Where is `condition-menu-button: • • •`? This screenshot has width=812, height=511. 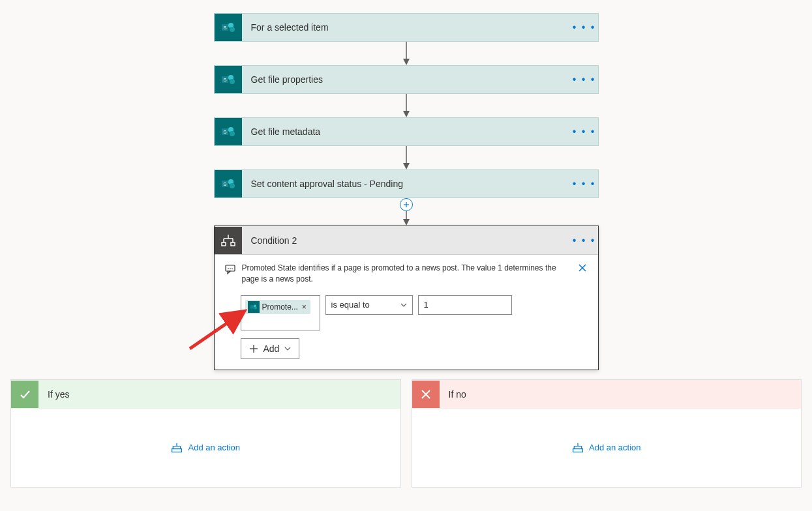 condition-menu-button: • • • is located at coordinates (584, 241).